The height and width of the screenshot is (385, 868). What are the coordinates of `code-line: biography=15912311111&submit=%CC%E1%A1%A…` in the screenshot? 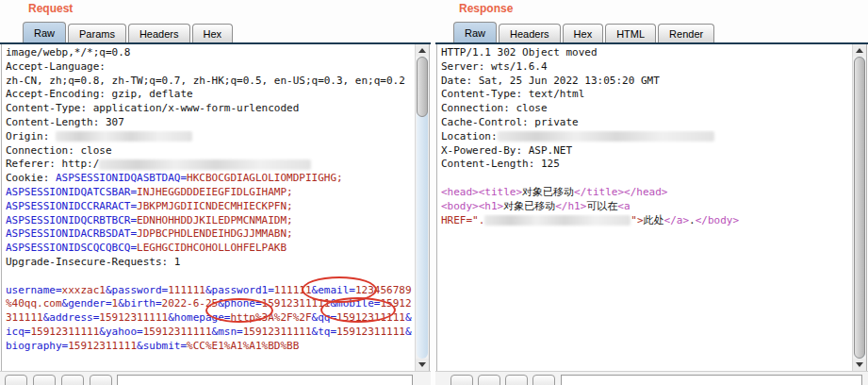 It's located at (209, 347).